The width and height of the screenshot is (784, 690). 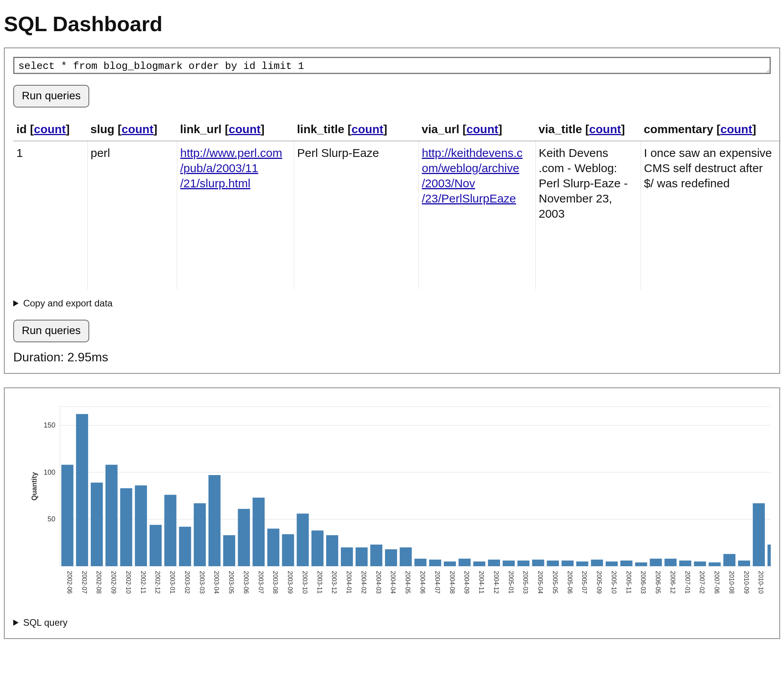 I want to click on svg-text: 2005-04, so click(x=540, y=583).